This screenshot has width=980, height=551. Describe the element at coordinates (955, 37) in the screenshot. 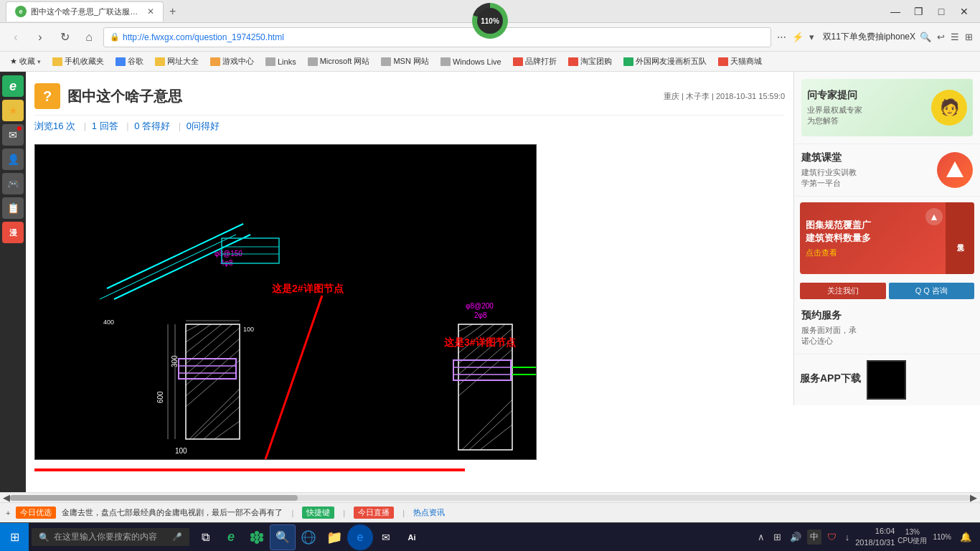

I see `menu-icon: ☰` at that location.